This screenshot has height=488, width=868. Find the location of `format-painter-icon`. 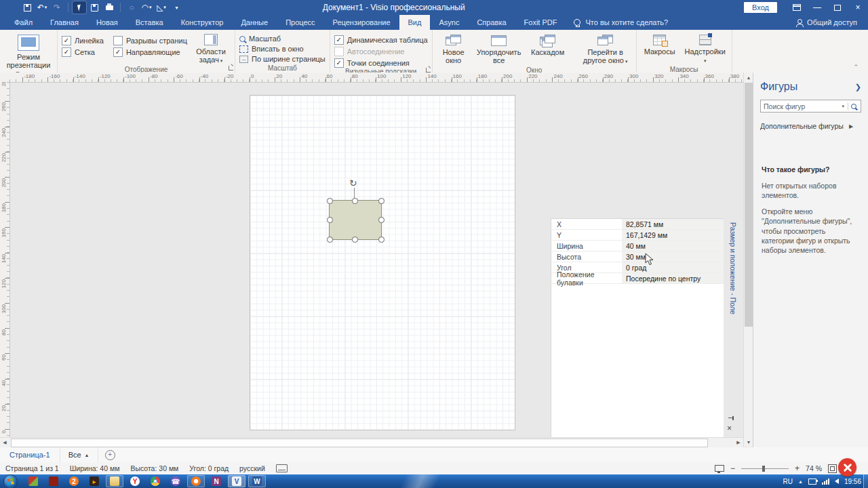

format-painter-icon is located at coordinates (94, 7).